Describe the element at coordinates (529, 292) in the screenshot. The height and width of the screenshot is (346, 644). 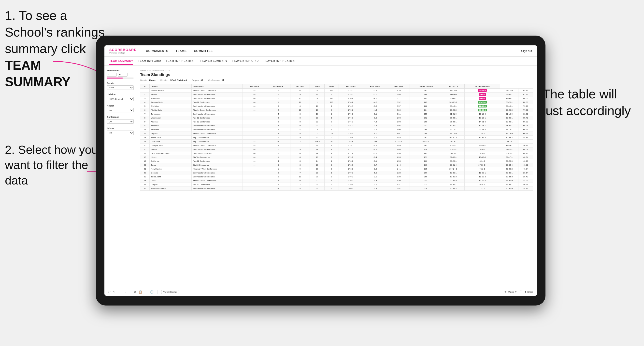
I see `share-button: ⬆ Share` at that location.